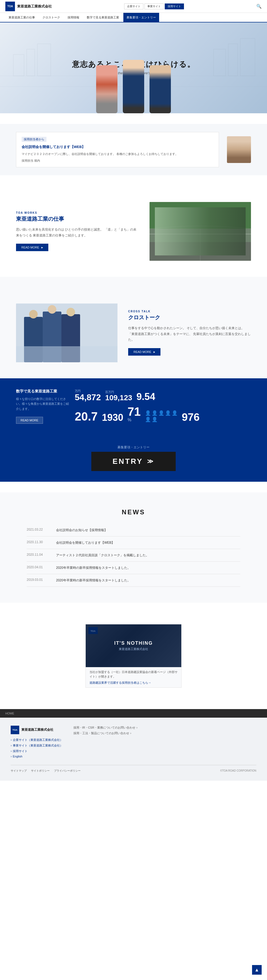 The width and height of the screenshot is (267, 980). I want to click on announcement-text: マイナビ２０２２のオープンに際し、会社説明会を開催しております。 各種のご参加も…, so click(118, 154).